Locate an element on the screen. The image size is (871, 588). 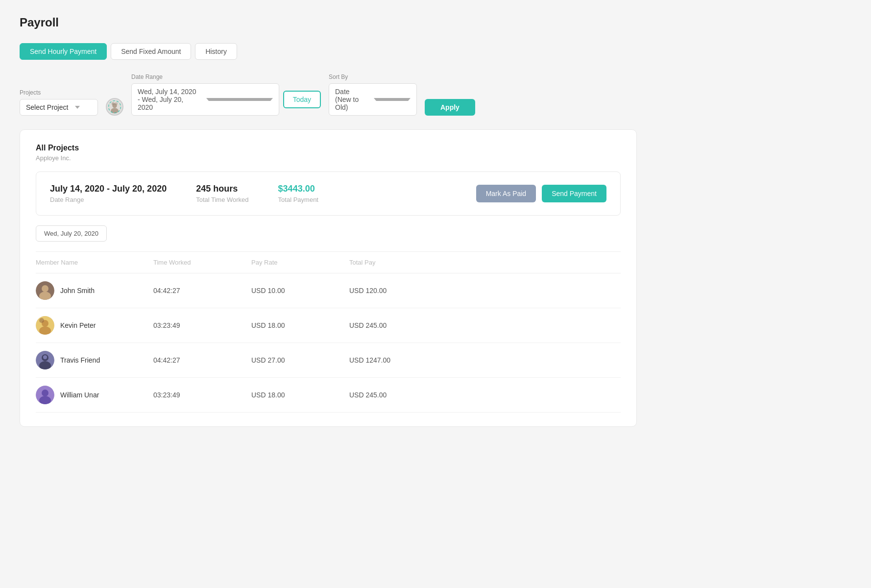
col-header-pay-rate: Pay Rate is located at coordinates (300, 263).